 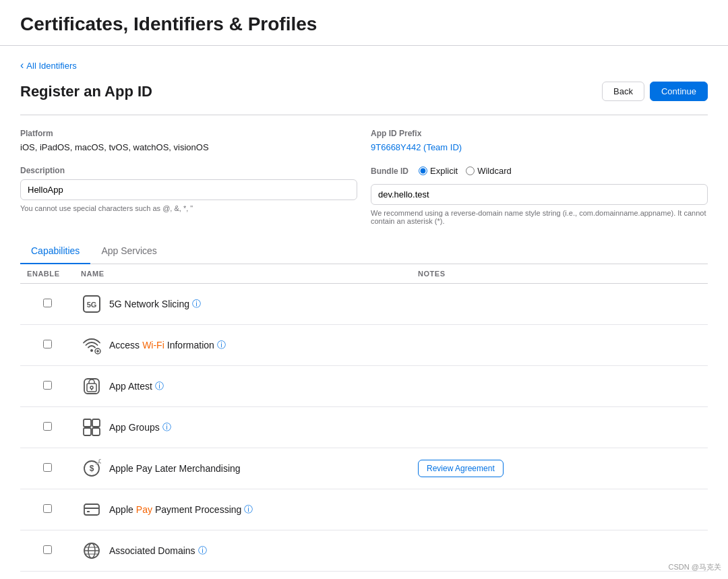 I want to click on capability-name: Associated Domainsⓘ, so click(x=158, y=551).